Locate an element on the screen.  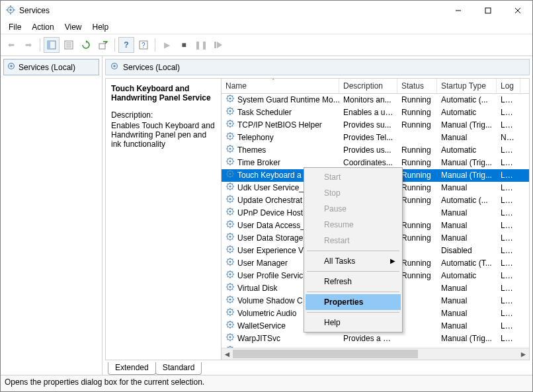
service-name: WalletService is located at coordinates (262, 327).